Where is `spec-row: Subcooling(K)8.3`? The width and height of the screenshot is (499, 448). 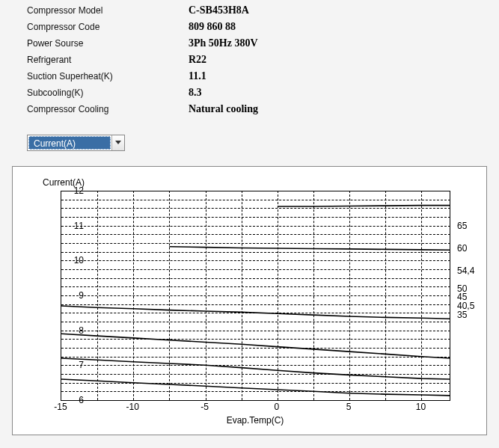 spec-row: Subcooling(K)8.3 is located at coordinates (262, 93).